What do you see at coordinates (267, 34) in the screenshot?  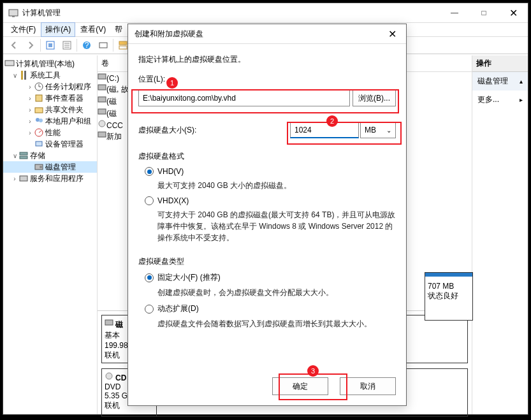 I see `dialog-titlebar: 创建和附加虚拟硬盘 ✕` at bounding box center [267, 34].